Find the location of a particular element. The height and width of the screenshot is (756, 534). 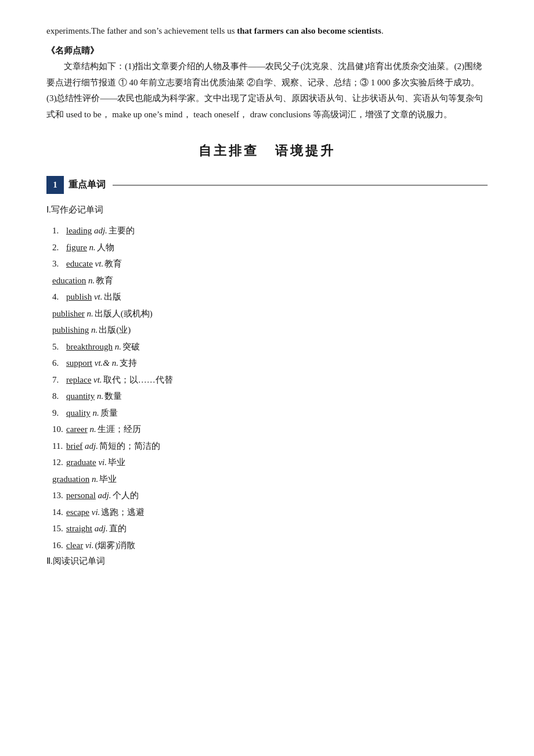

word-meaning: 出版人(或机构) is located at coordinates (124, 314).